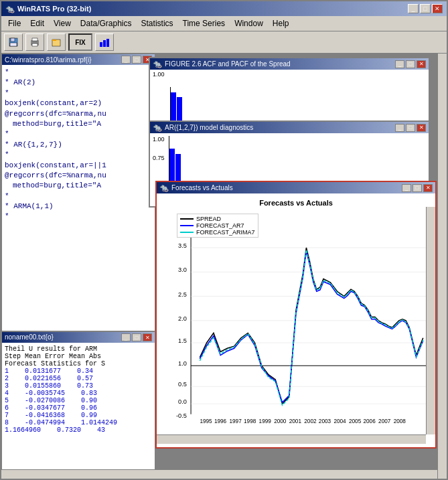 This screenshot has height=480, width=448. Describe the element at coordinates (38, 23) in the screenshot. I see `menu-edit: Edit` at that location.